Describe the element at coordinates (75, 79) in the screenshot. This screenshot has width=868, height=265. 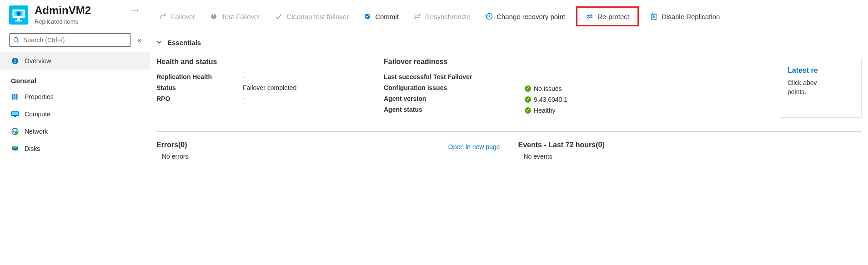
I see `nav-section-general: General` at that location.